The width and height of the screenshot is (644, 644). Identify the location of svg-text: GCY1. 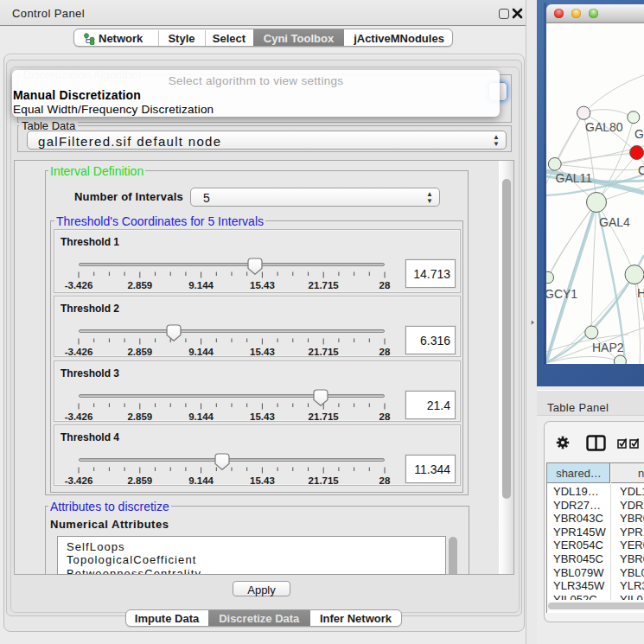
(562, 294).